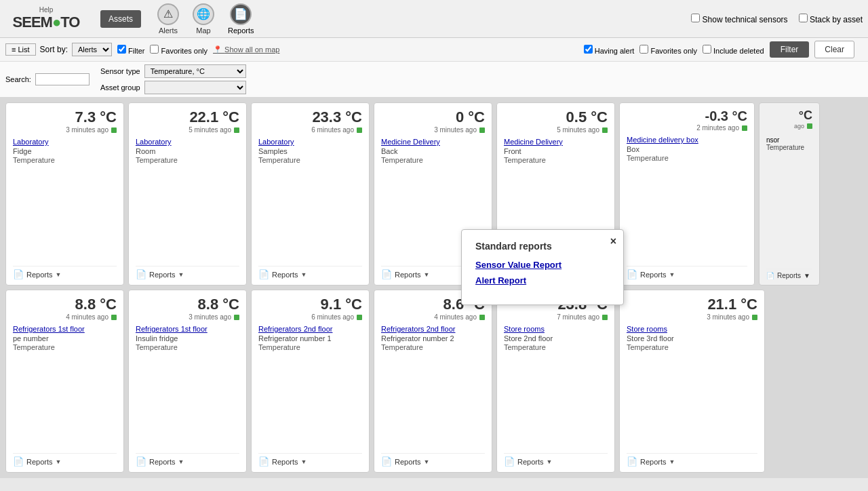 The image size is (868, 491). What do you see at coordinates (613, 241) in the screenshot?
I see `popup-close-button: ×` at bounding box center [613, 241].